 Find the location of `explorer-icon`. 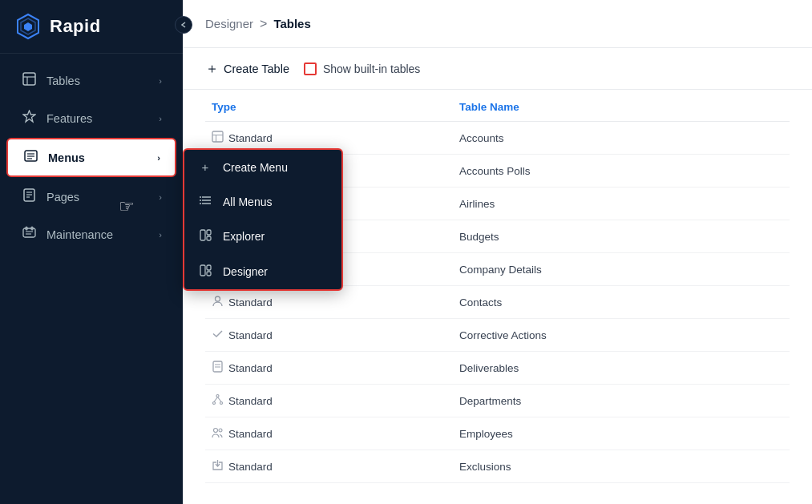

explorer-icon is located at coordinates (205, 236).